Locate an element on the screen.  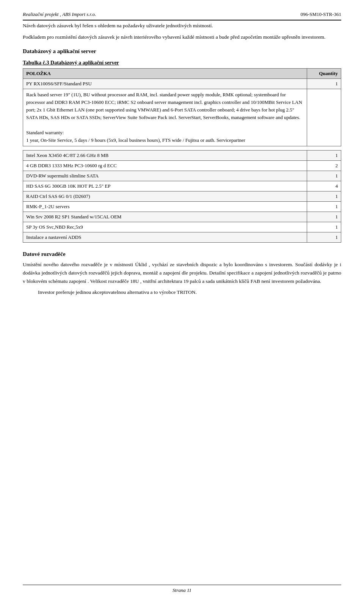
table-cell-item: Intel Xeon X3450 4C/8T 2.66 GHz 8 MB is located at coordinates (165, 155).